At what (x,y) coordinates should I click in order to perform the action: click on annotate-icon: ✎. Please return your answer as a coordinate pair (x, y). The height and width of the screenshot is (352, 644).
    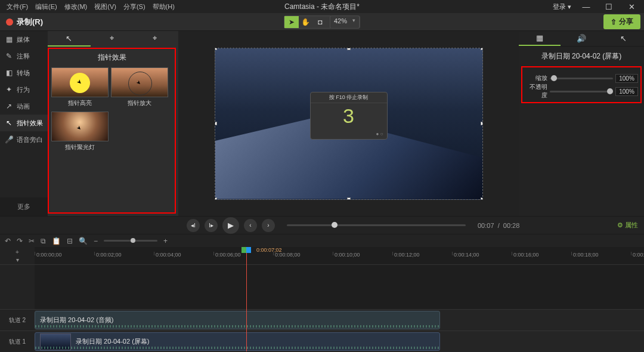
    Looking at the image, I should click on (9, 56).